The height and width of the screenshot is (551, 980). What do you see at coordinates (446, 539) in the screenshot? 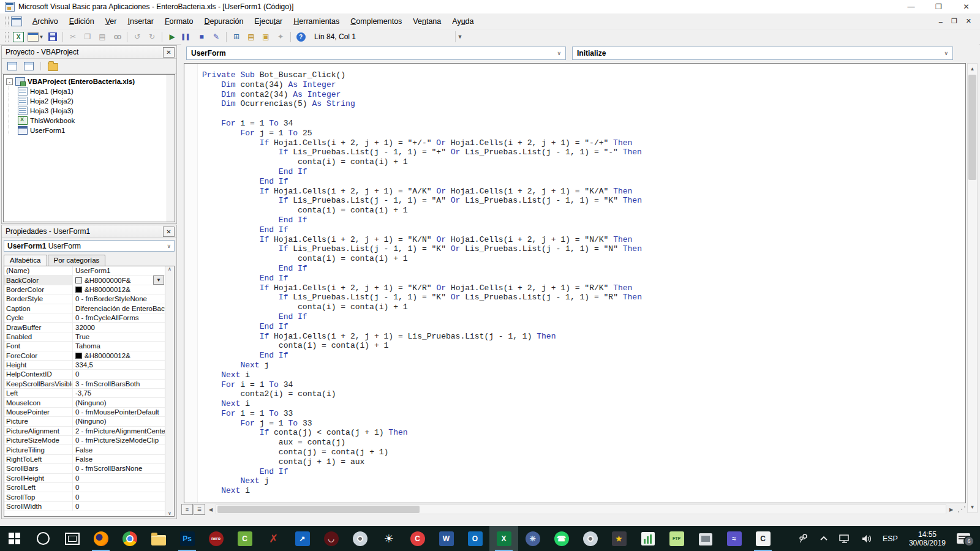
I see `word: W` at bounding box center [446, 539].